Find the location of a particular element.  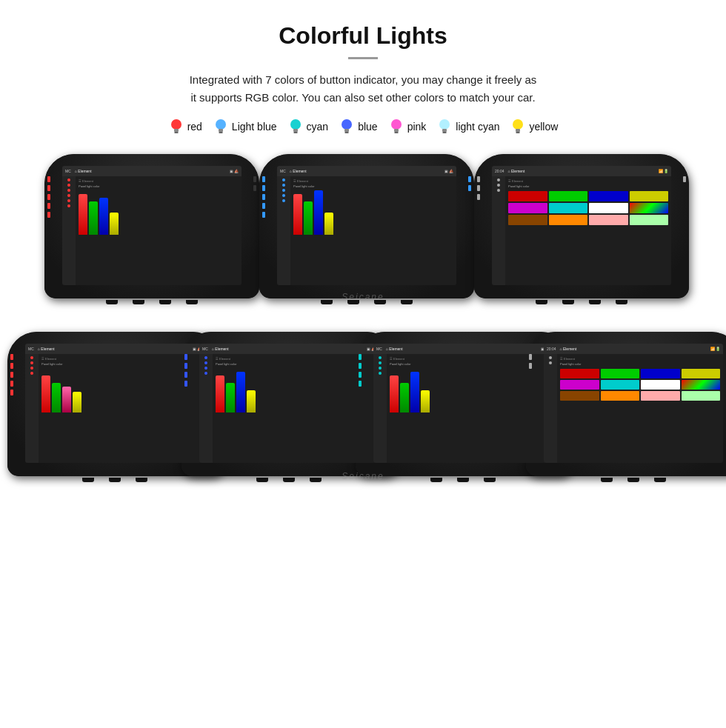

description-text: Integrated with 7 colors of button indic… is located at coordinates (363, 89).